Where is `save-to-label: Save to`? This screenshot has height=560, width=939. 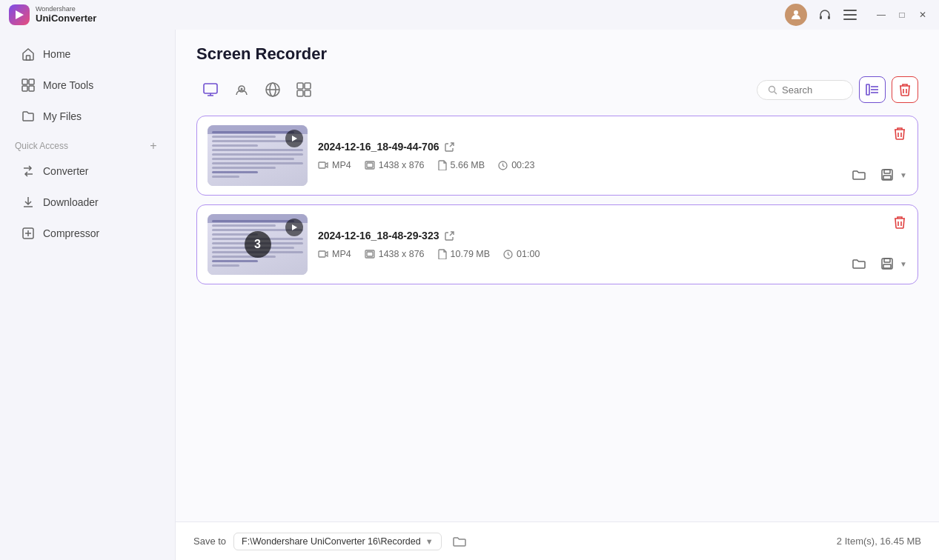
save-to-label: Save to is located at coordinates (210, 541).